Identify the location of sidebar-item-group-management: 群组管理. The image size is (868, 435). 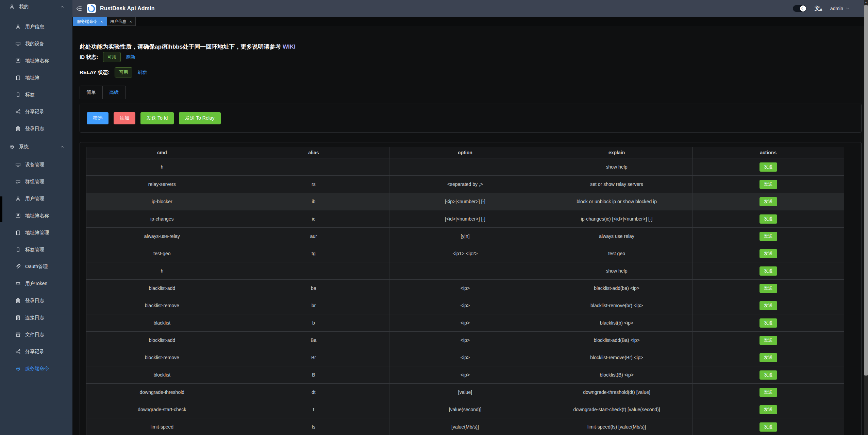
(36, 182).